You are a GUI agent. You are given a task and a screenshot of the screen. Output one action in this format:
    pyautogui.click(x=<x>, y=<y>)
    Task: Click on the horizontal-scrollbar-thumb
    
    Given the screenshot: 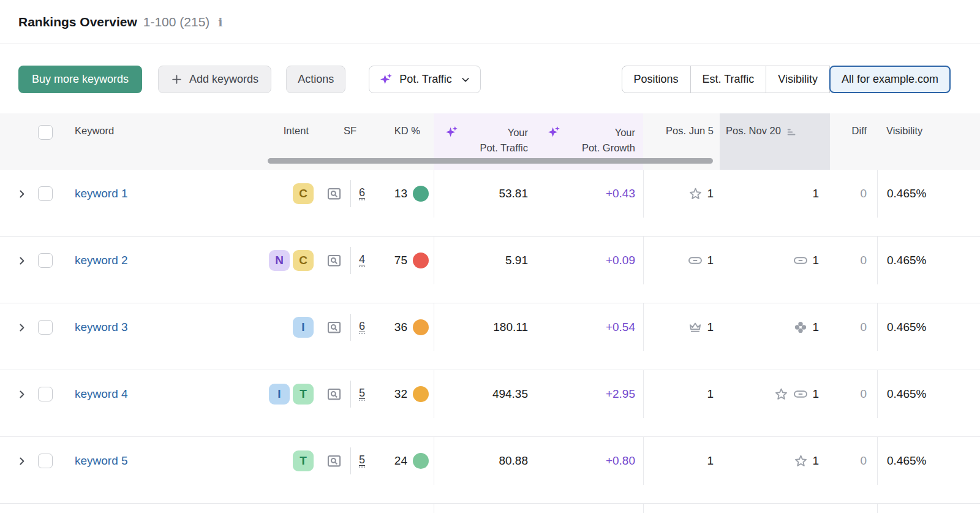 What is the action you would take?
    pyautogui.click(x=490, y=161)
    